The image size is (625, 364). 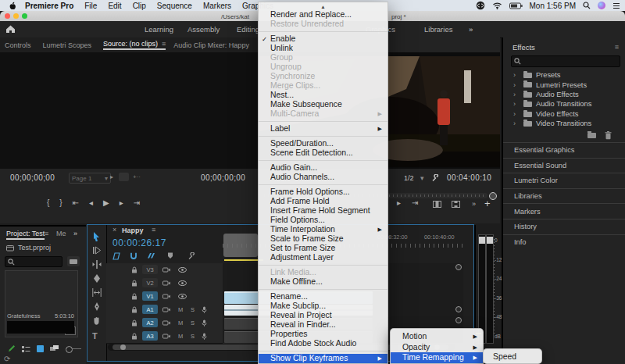 I want to click on zoom-handle-left, so click(x=123, y=347).